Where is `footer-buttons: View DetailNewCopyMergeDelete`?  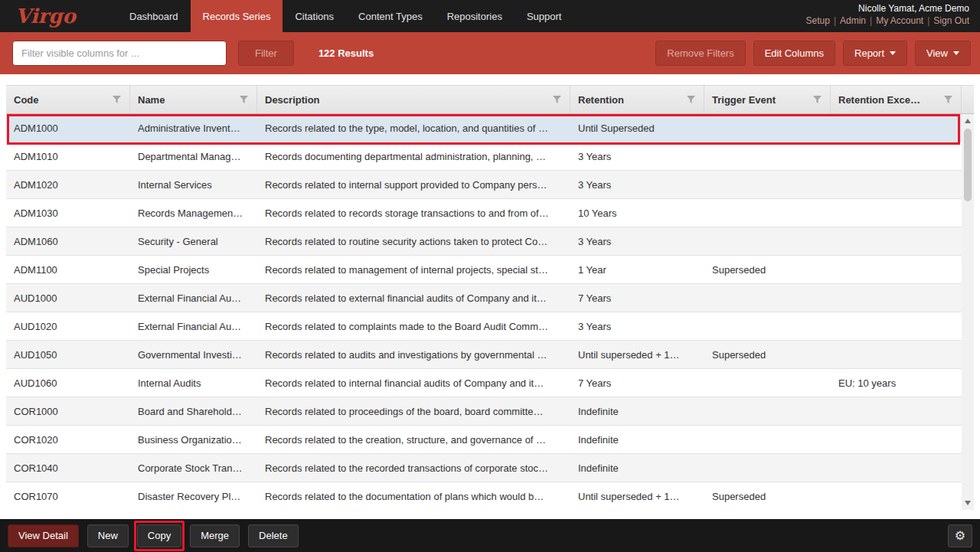
footer-buttons: View DetailNewCopyMergeDelete is located at coordinates (153, 536).